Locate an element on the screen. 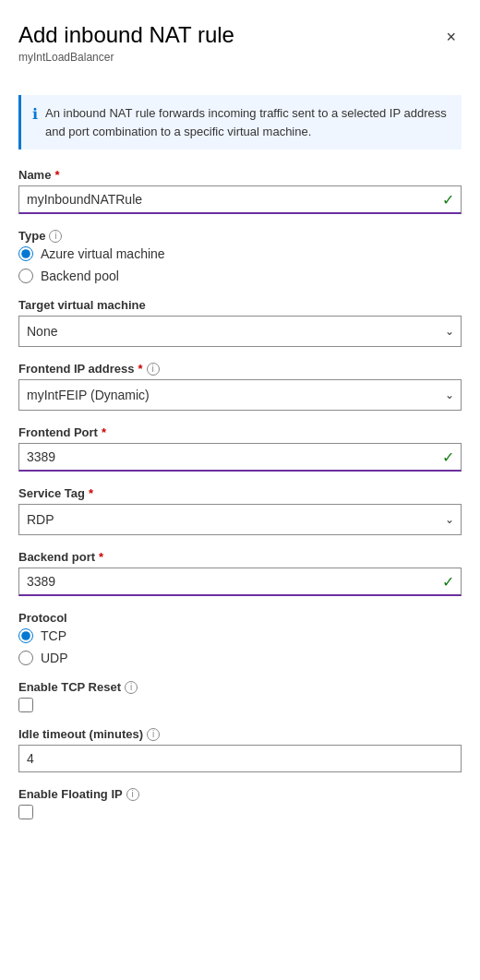  frontend-port-required-marker: * is located at coordinates (103, 432).